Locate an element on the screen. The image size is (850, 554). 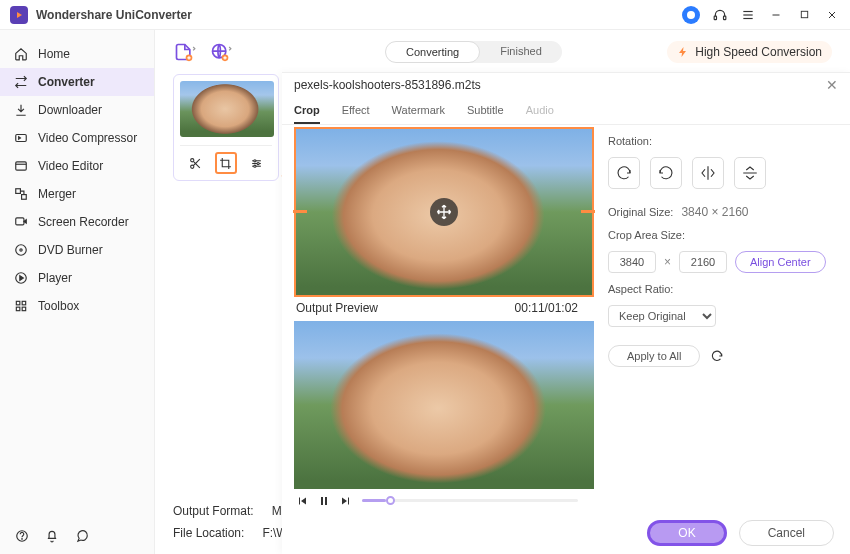
sidebar-item-label: Screen Recorder is located at coordinates (84, 222).